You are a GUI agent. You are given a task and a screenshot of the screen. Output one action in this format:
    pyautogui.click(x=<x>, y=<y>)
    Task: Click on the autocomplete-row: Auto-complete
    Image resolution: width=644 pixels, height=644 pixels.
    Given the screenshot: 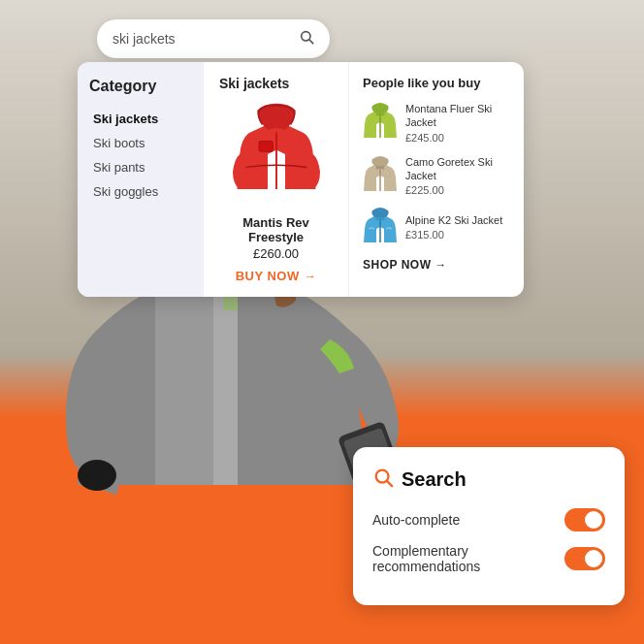 What is the action you would take?
    pyautogui.click(x=489, y=520)
    